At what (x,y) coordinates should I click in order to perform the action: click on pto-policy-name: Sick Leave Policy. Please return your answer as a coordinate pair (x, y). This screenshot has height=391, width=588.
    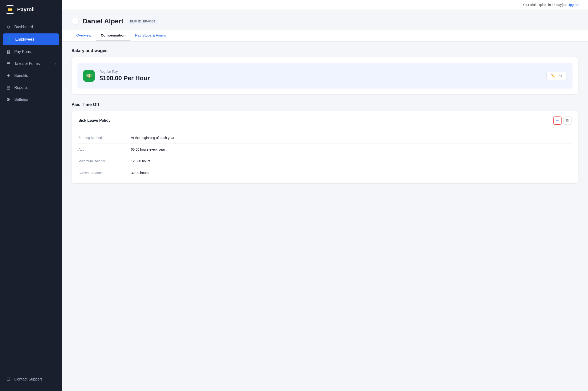
    Looking at the image, I should click on (94, 121).